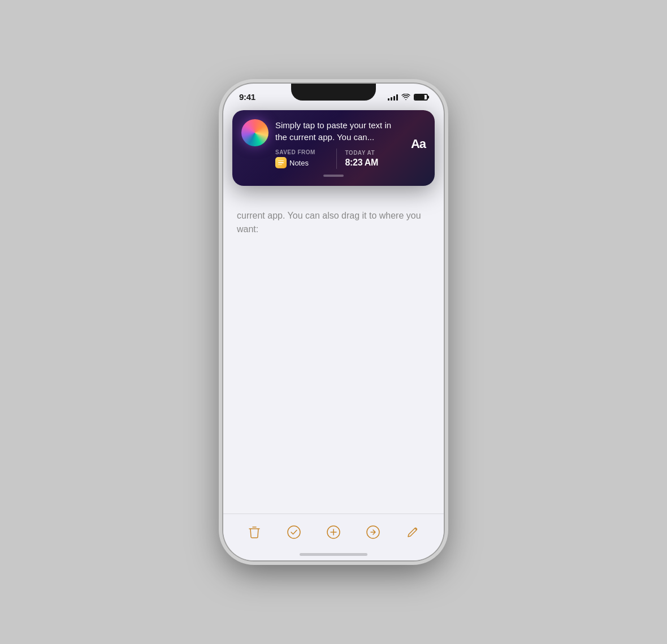 The height and width of the screenshot is (644, 667). Describe the element at coordinates (334, 555) in the screenshot. I see `home-indicator` at that location.